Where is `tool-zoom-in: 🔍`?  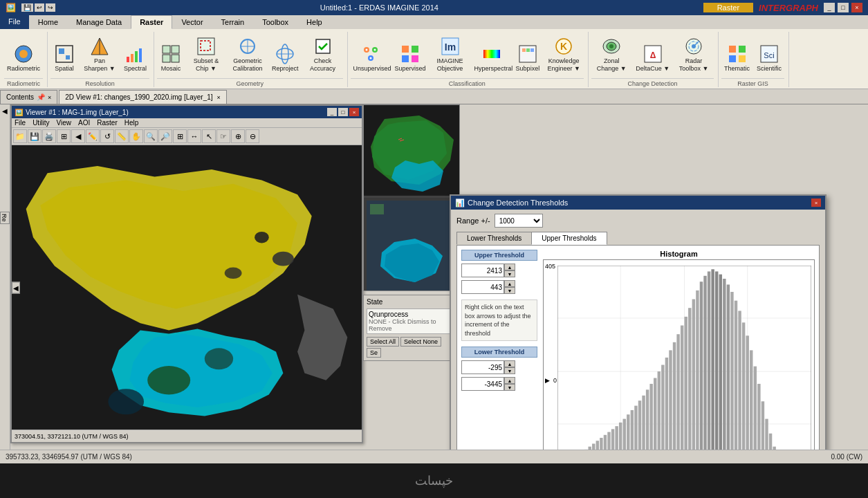
tool-zoom-in: 🔍 is located at coordinates (151, 136).